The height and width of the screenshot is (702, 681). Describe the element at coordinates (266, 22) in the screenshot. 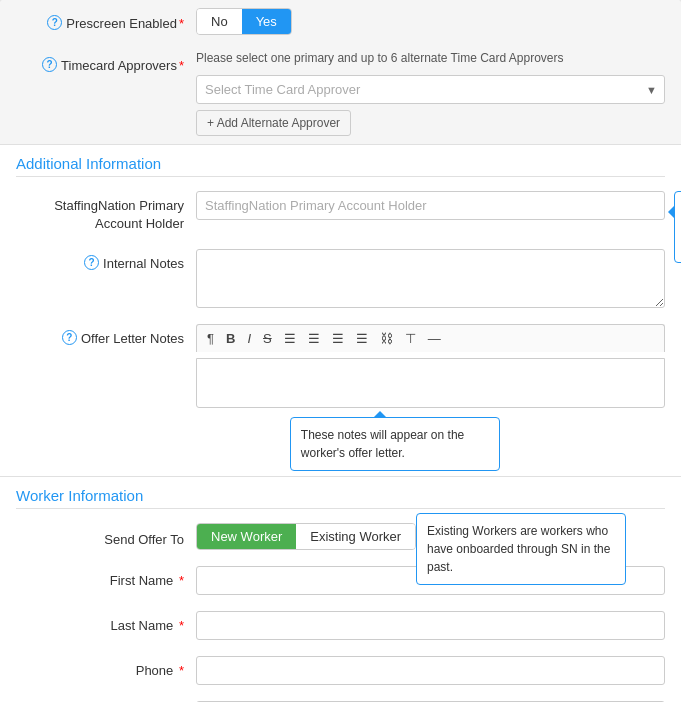

I see `prescreen-yes-btn: Yes` at that location.